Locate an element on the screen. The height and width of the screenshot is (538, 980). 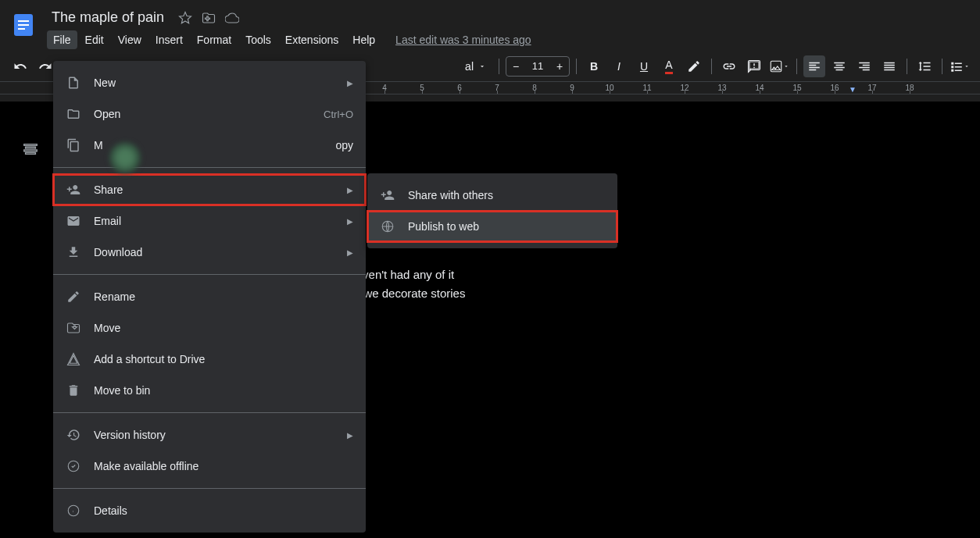
menu-tools: Tools is located at coordinates (258, 40).